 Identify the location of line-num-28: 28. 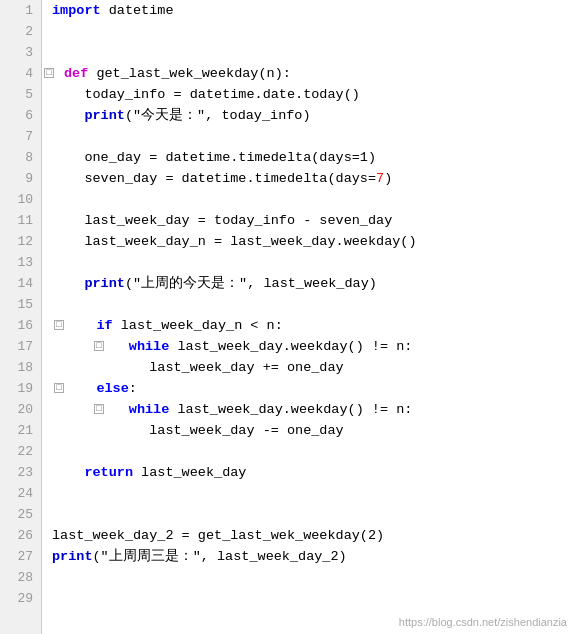
(20, 578).